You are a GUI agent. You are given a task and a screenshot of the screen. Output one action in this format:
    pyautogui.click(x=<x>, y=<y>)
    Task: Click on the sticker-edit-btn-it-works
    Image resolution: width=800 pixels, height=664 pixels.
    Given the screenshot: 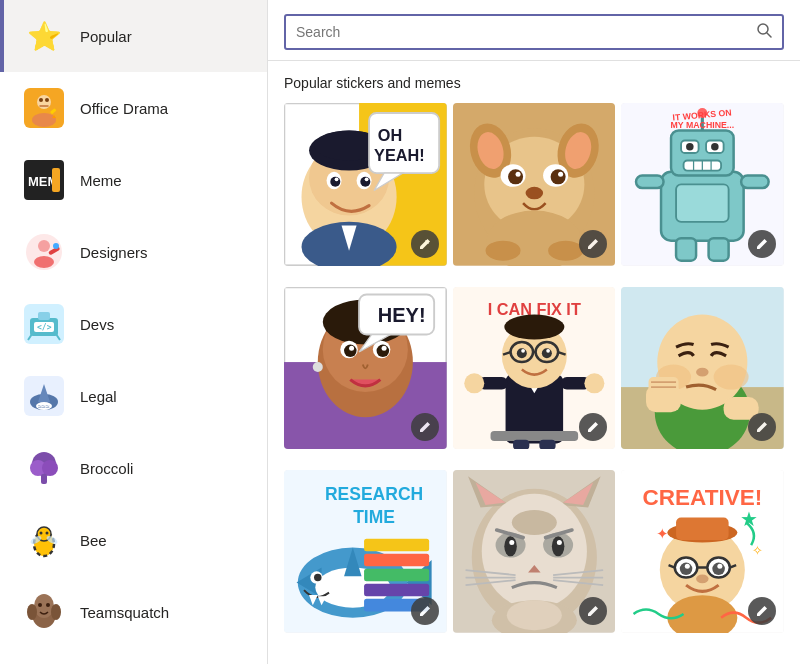 What is the action you would take?
    pyautogui.click(x=762, y=244)
    